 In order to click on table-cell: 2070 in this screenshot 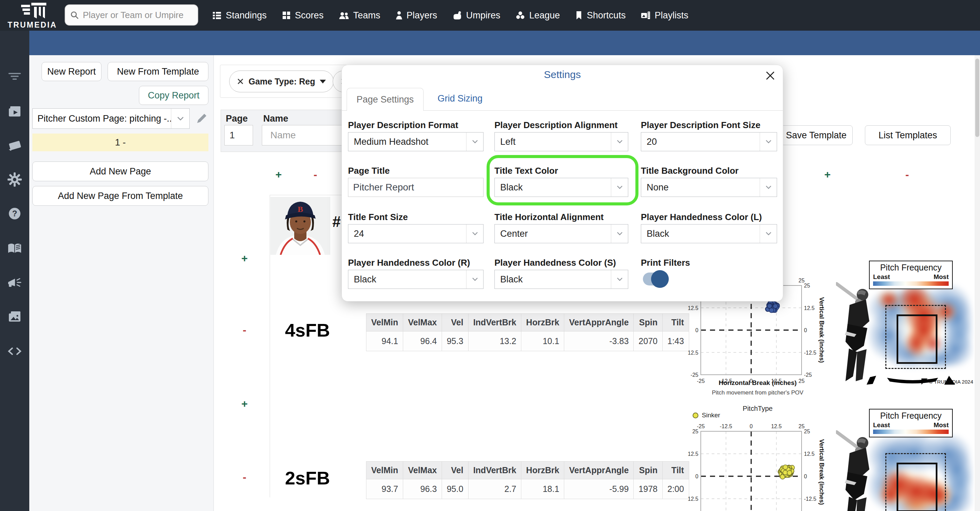, I will do `click(648, 341)`.